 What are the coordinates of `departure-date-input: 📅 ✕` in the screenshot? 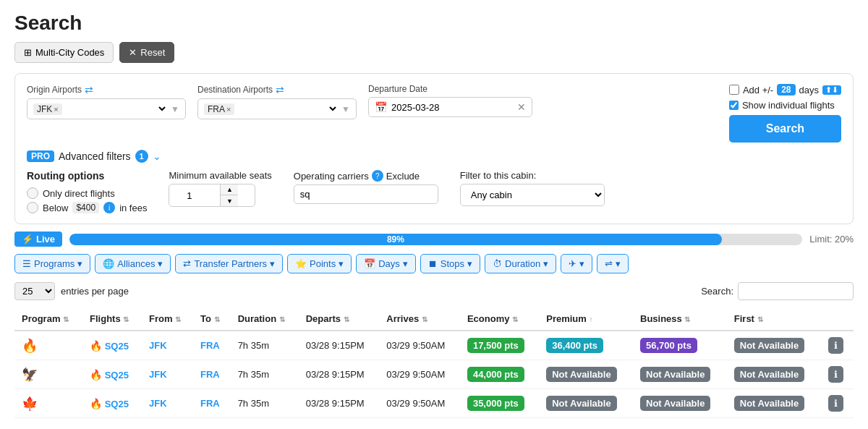 It's located at (450, 107).